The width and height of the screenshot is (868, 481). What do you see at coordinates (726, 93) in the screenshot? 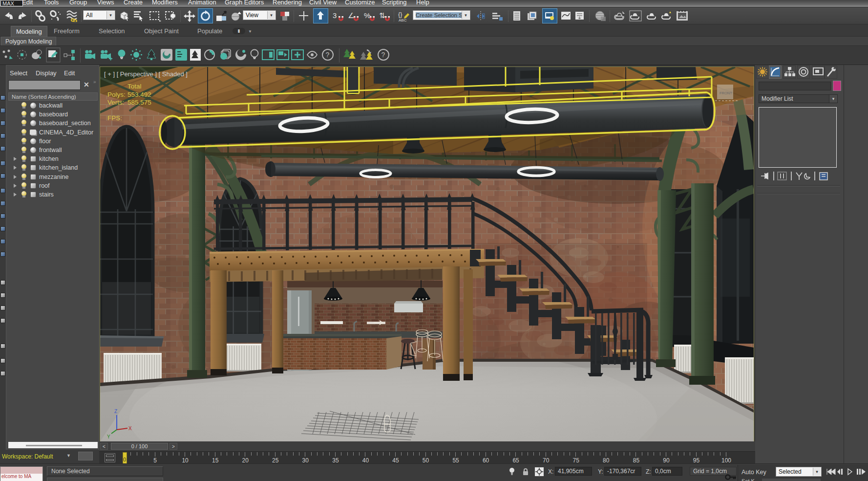
I see `svg-text: FRONT` at bounding box center [726, 93].